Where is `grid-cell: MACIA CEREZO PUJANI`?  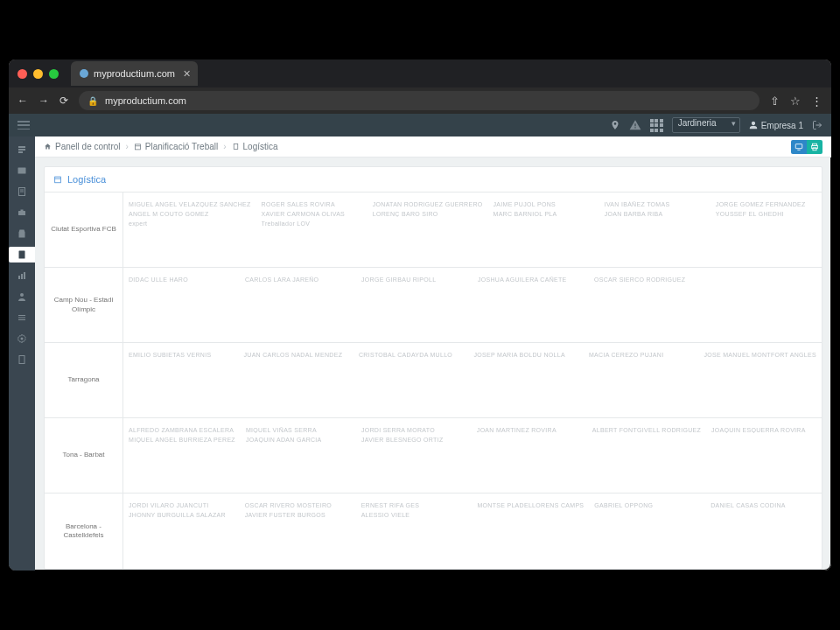
grid-cell: MACIA CEREZO PUJANI is located at coordinates (641, 380).